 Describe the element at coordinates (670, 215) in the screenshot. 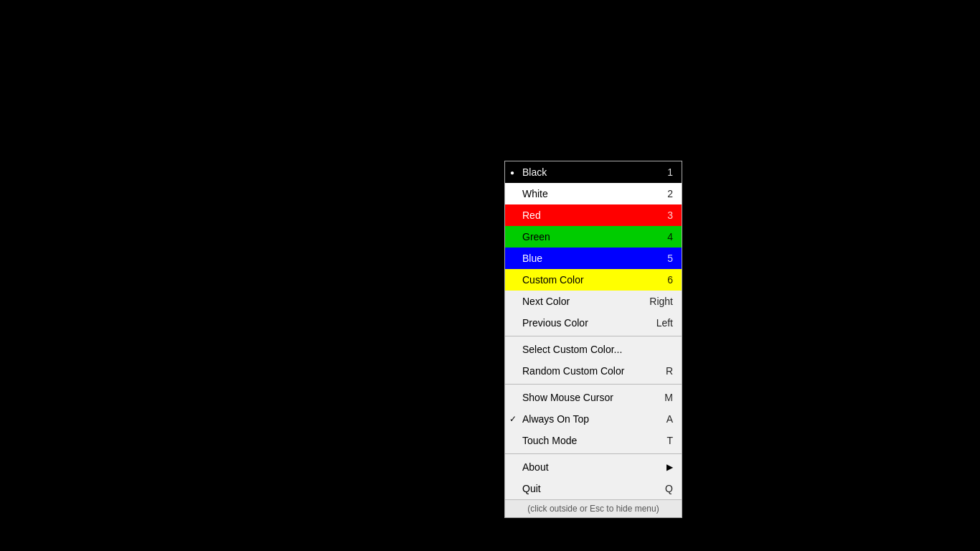

I see `menu-item-shortcut: 3` at that location.